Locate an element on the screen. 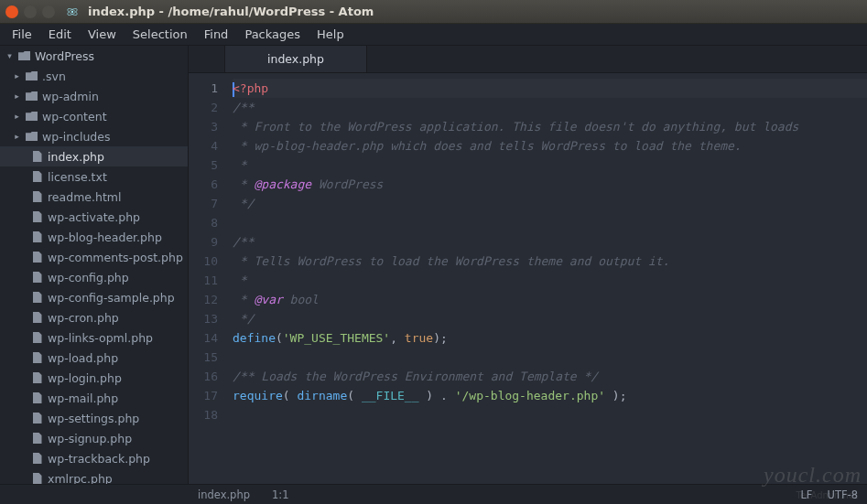 Image resolution: width=867 pixels, height=504 pixels. tab-active: index.php is located at coordinates (297, 59).